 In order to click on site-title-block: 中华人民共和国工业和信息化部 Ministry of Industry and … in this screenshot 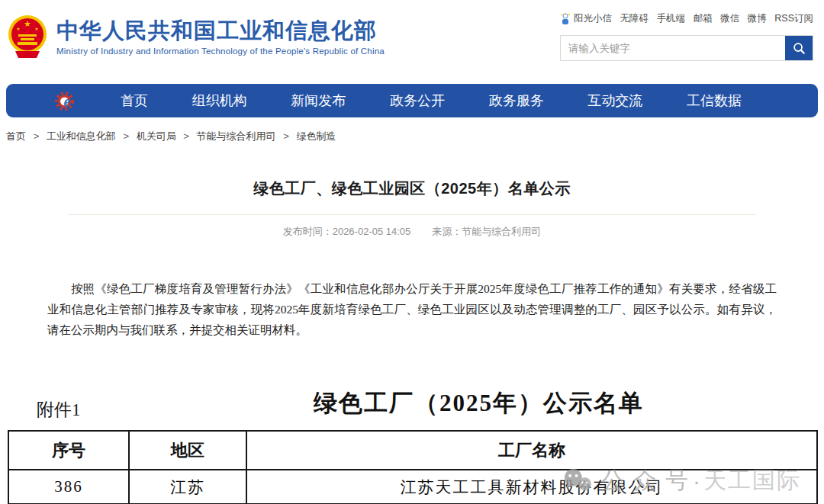, I will do `click(220, 37)`.